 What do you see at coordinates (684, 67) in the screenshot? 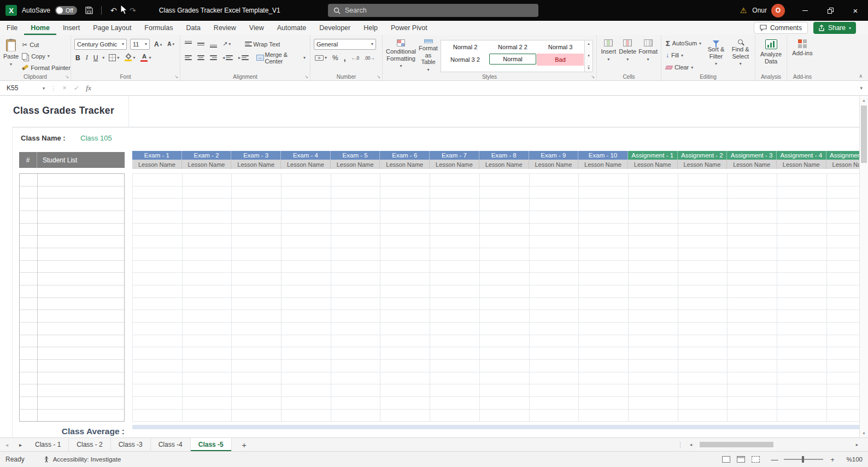
I see `clear-button: Clear▾` at bounding box center [684, 67].